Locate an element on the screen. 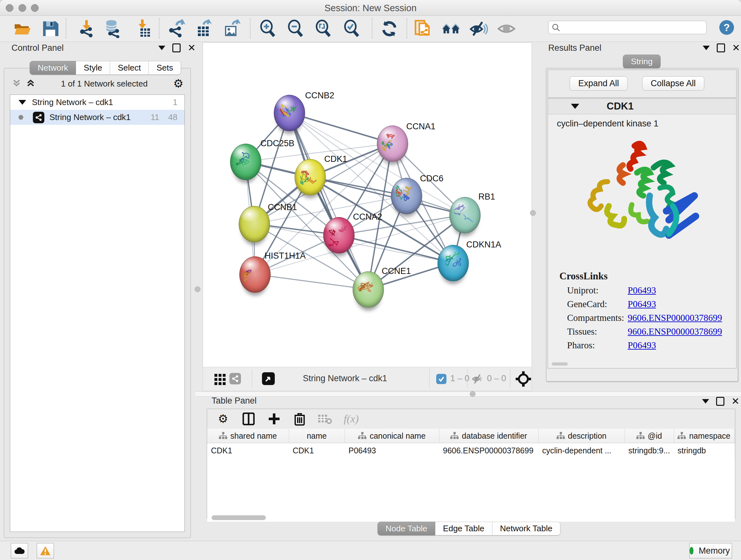 This screenshot has width=741, height=560. tab-network: Network is located at coordinates (53, 68).